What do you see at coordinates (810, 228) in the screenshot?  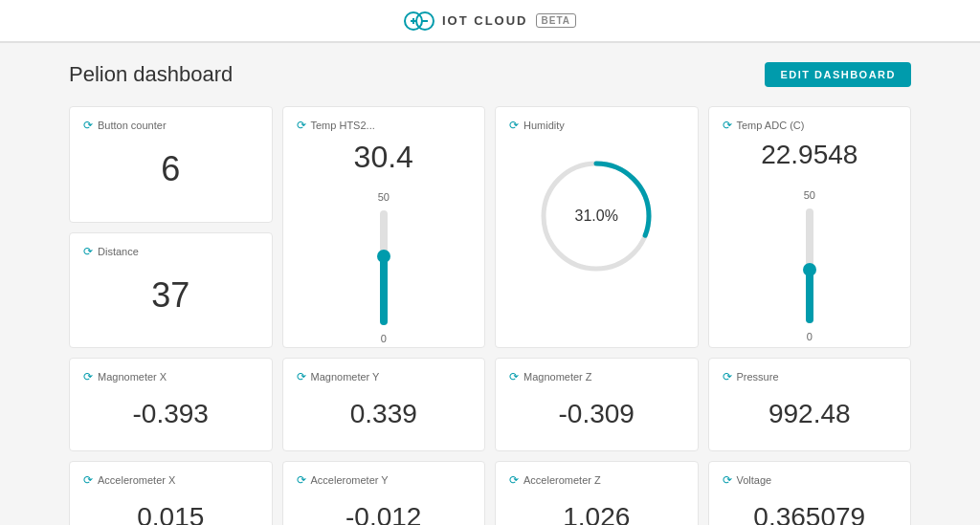 I see `widget-temp-adc: ⟳ Temp ADC (C) 22.9548 50 0` at bounding box center [810, 228].